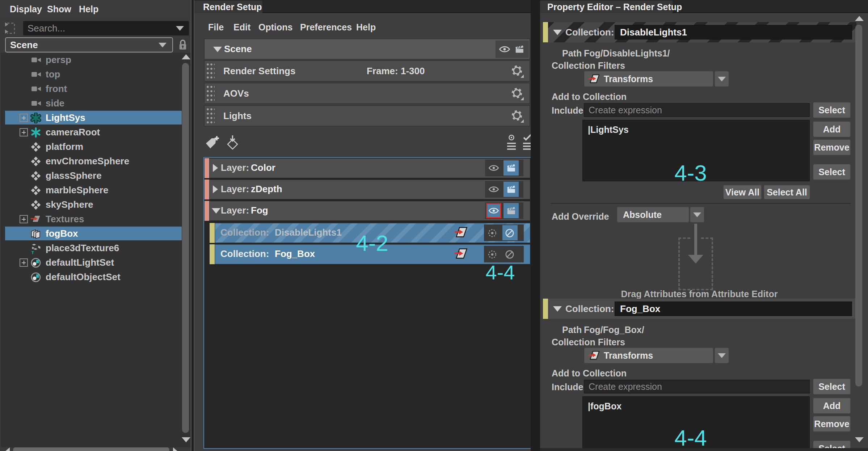  What do you see at coordinates (93, 262) in the screenshot?
I see `tree-item-defaultlightset: defaultLightSet` at bounding box center [93, 262].